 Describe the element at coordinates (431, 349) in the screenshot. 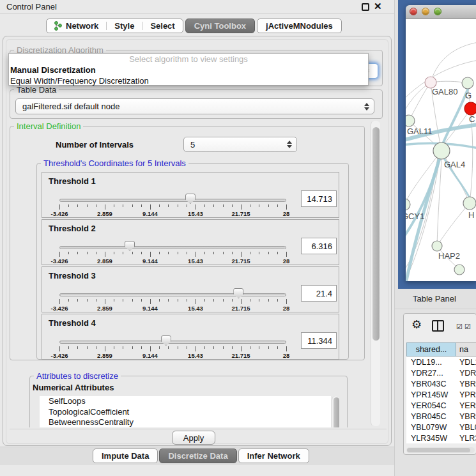

I see `table-header-shared-name: shared...` at that location.